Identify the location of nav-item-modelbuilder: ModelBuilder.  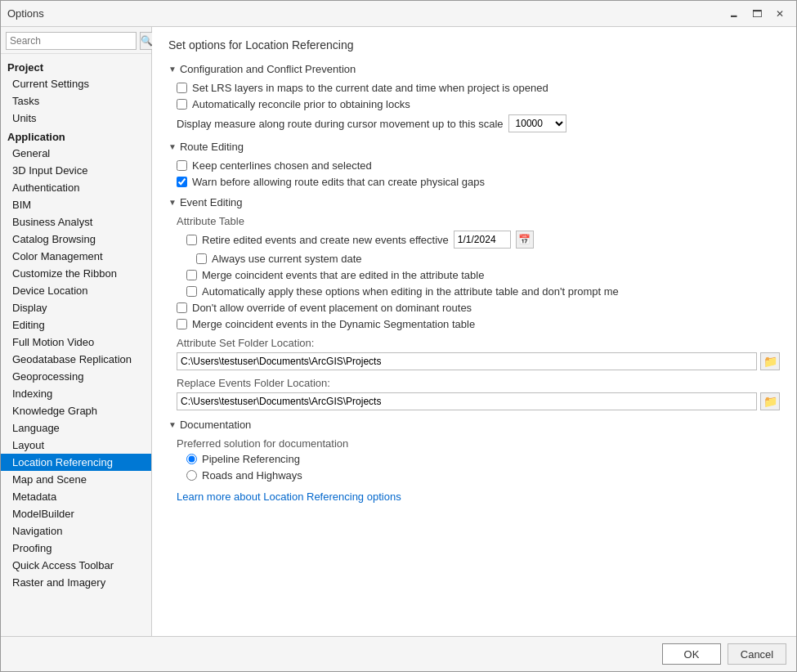
(76, 513).